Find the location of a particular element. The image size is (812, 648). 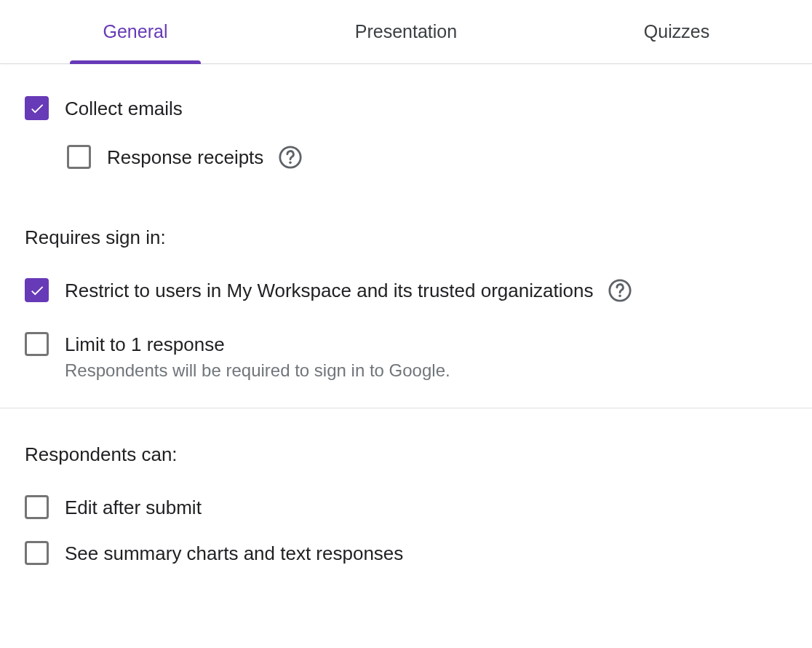

label-edit-after-submit: Edit after submit is located at coordinates (133, 507).